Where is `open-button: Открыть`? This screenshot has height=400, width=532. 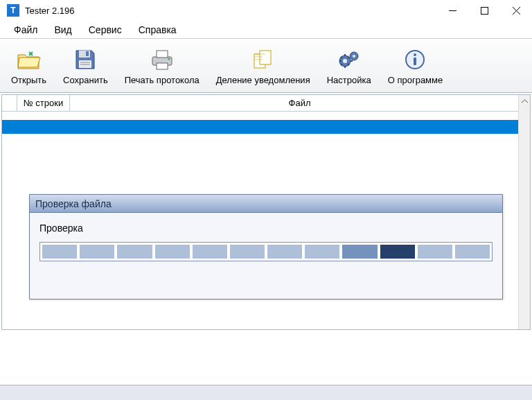 open-button: Открыть is located at coordinates (29, 67).